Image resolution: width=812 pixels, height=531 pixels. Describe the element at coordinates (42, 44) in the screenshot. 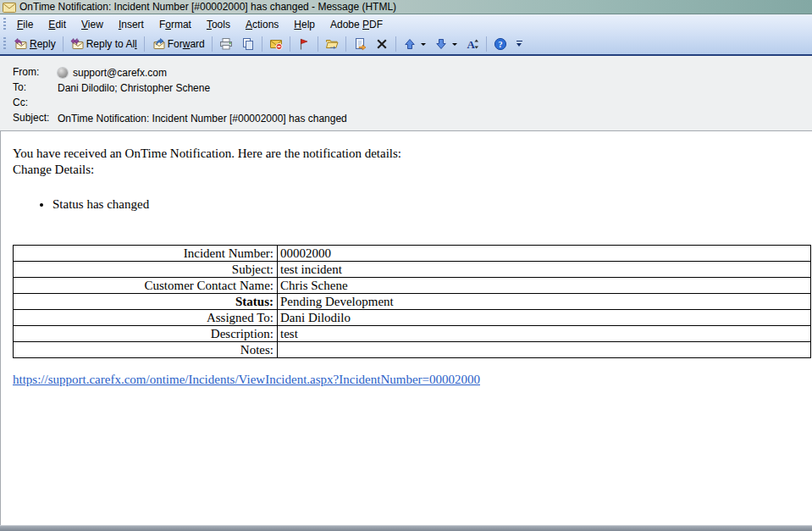

I see `reply-label: Reply` at that location.